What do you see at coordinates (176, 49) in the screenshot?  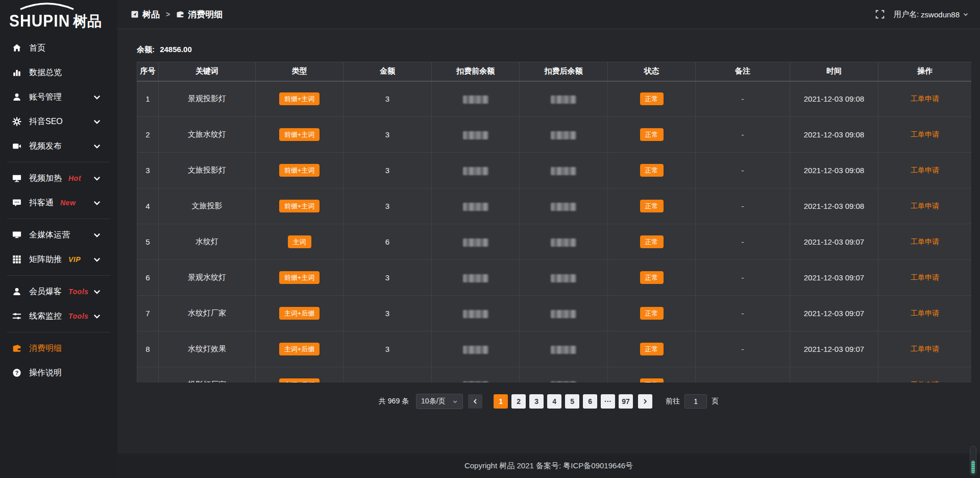 I see `balance-value: 24856.00` at bounding box center [176, 49].